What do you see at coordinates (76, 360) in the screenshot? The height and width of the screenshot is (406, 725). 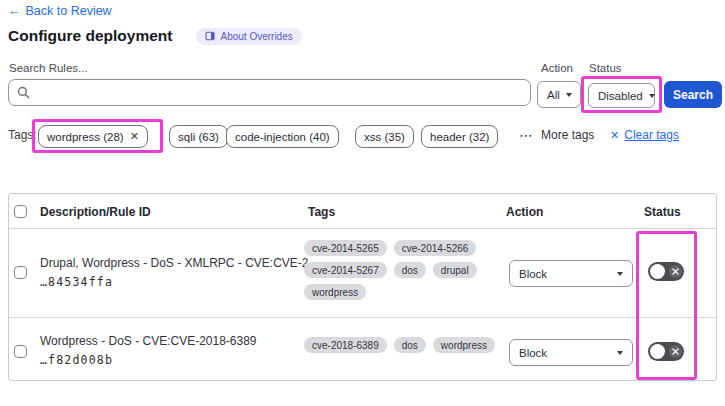 I see `rule-id: …f82d008b` at bounding box center [76, 360].